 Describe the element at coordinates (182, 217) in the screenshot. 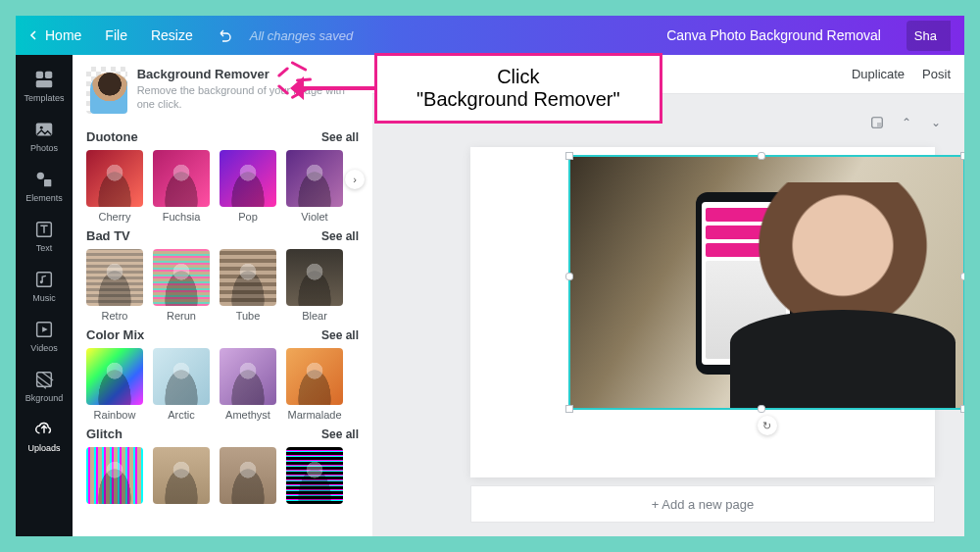

I see `swatch-label: Fuchsia` at that location.